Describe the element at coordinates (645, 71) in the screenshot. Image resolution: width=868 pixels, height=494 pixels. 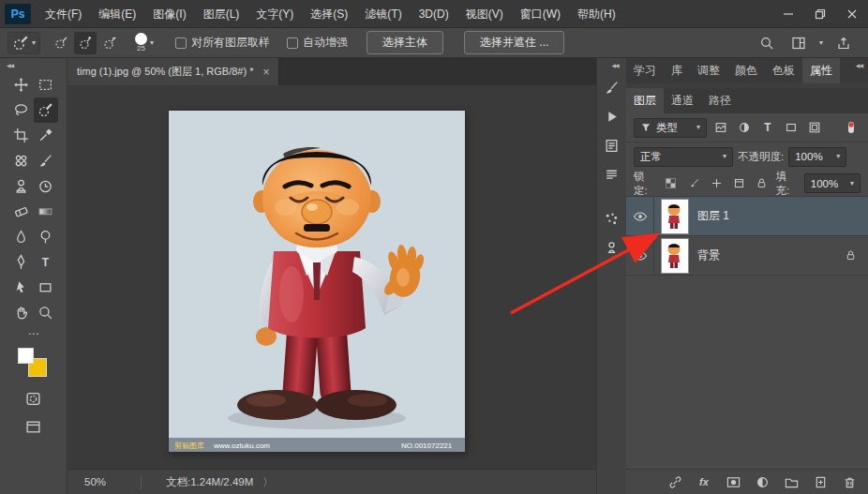
I see `tab-learn: 学习` at that location.